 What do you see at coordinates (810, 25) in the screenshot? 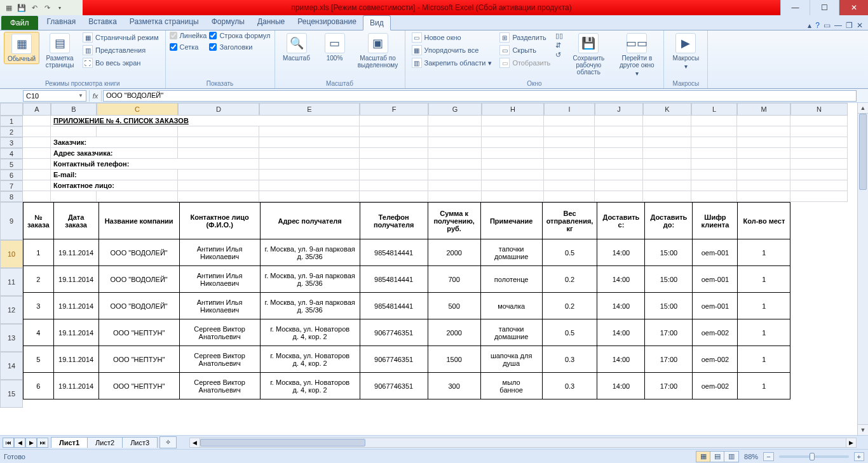
I see `minimize-ribbon-icon: ▴` at bounding box center [810, 25].